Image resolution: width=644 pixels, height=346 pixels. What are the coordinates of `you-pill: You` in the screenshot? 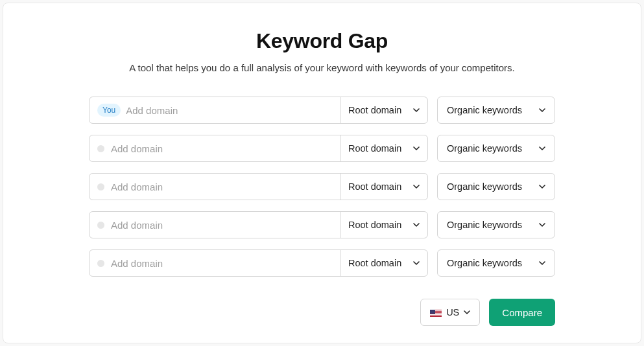 It's located at (109, 110).